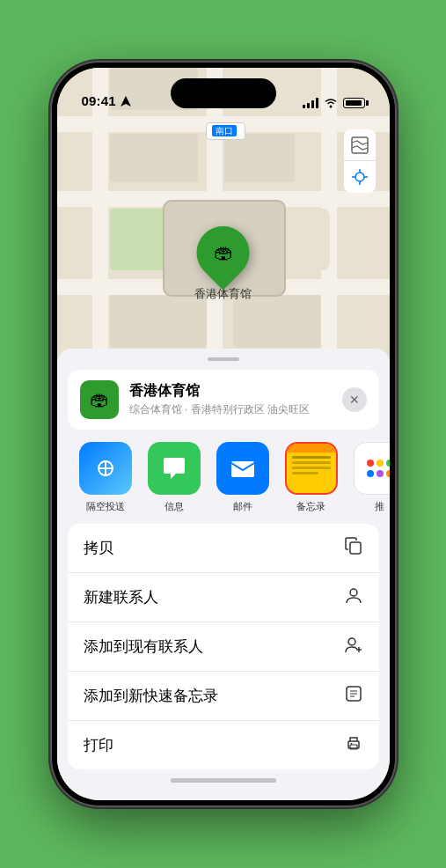 This screenshot has width=446, height=868. Describe the element at coordinates (106, 507) in the screenshot. I see `airdrop-label: 隔空投送` at that location.